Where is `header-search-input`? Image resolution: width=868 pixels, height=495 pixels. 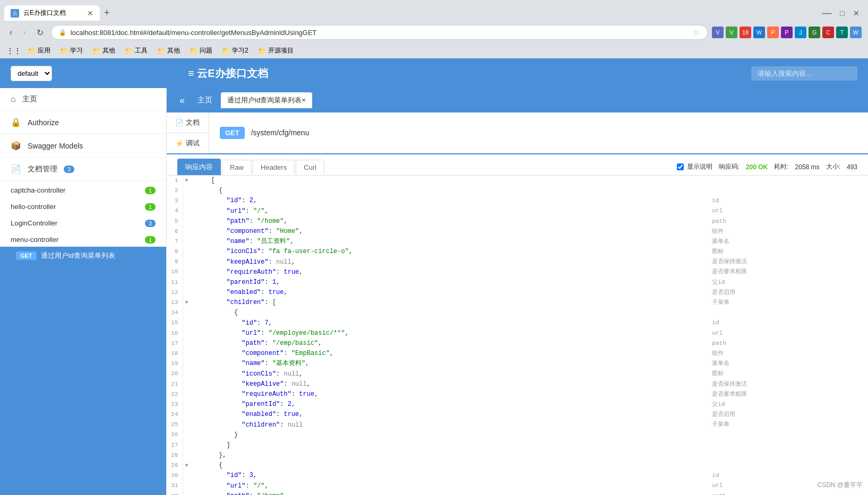
header-search-input is located at coordinates (804, 73).